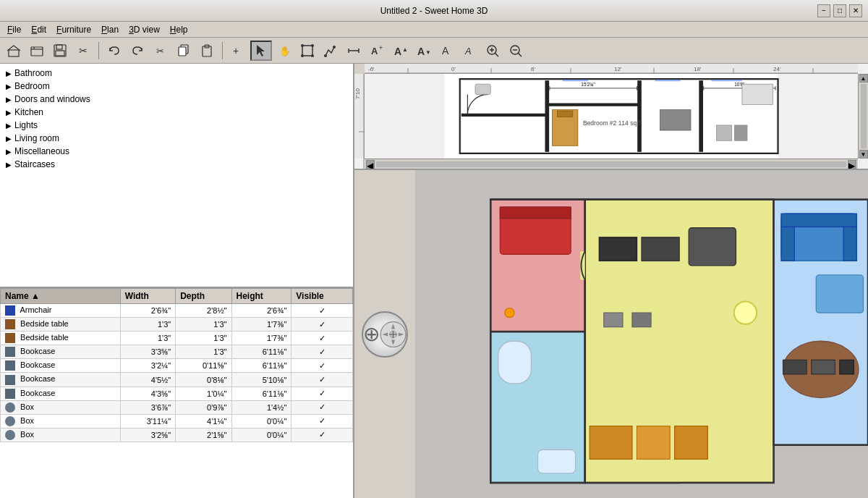 This screenshot has width=868, height=498. Describe the element at coordinates (29, 112) in the screenshot. I see `tree-label-kitchen: Kitchen` at that location.